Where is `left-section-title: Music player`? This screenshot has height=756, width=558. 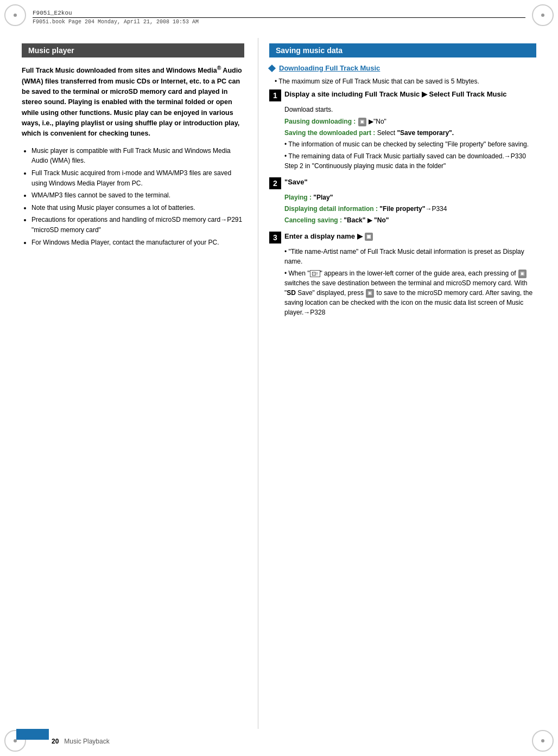 left-section-title: Music player is located at coordinates (133, 50).